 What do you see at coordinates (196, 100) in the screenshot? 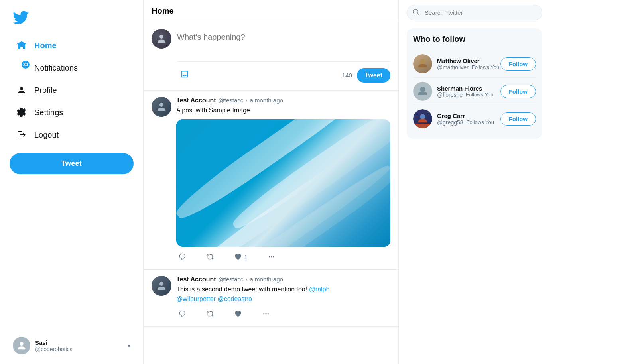
I see `tweet1-username: Test Account` at bounding box center [196, 100].